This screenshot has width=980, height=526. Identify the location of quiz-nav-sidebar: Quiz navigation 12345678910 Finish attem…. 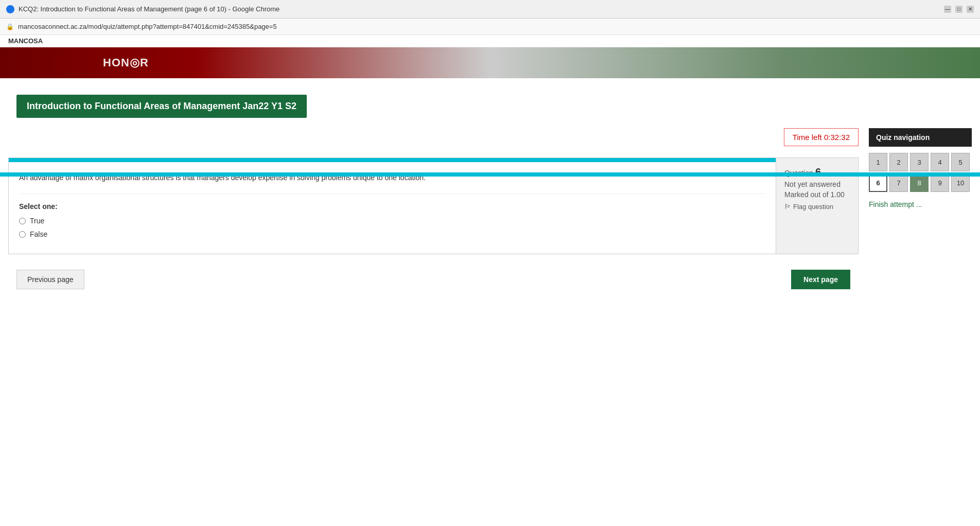
(920, 216).